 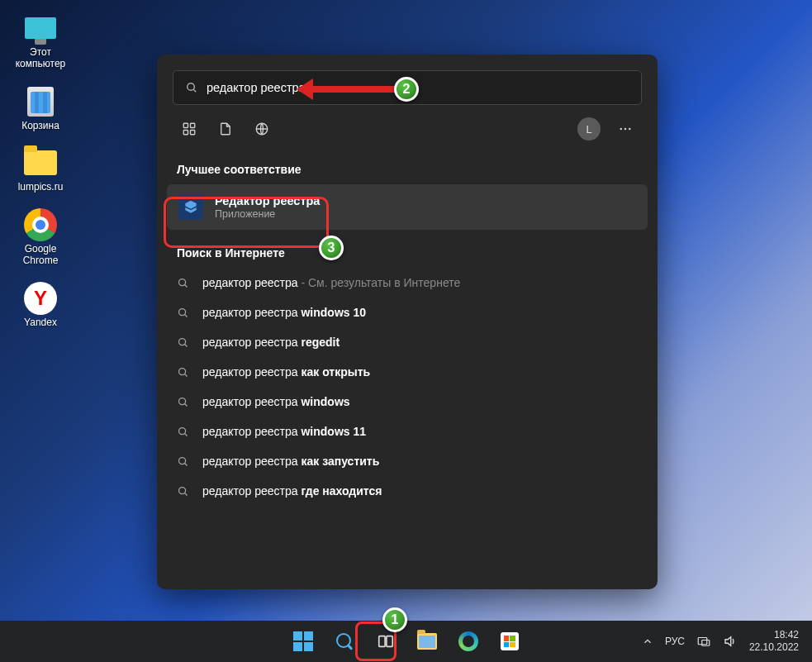 What do you see at coordinates (589, 129) in the screenshot?
I see `user-avatar: L` at bounding box center [589, 129].